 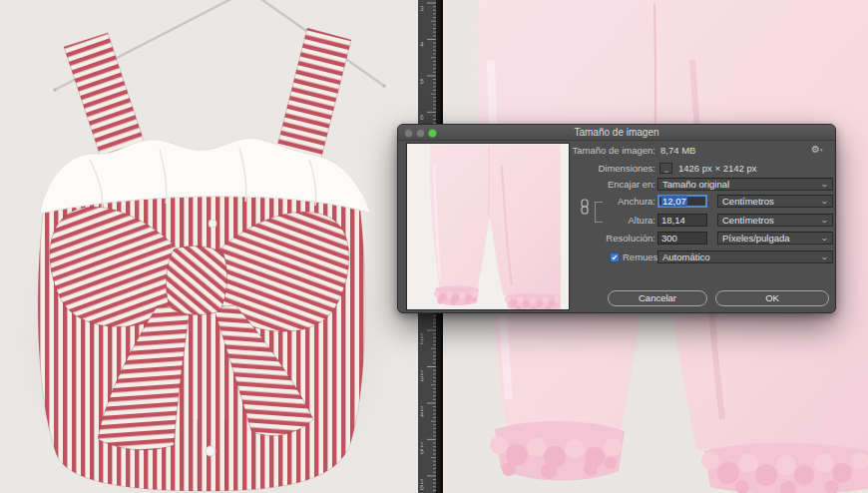 I want to click on height-unit-select: Centímetros⌄, so click(x=775, y=220).